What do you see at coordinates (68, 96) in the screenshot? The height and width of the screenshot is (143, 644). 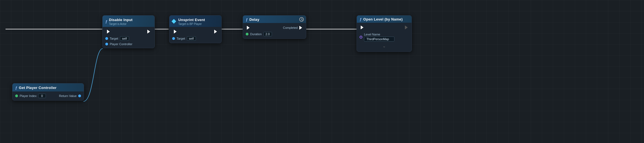 I see `return-value-label: Return Value` at bounding box center [68, 96].